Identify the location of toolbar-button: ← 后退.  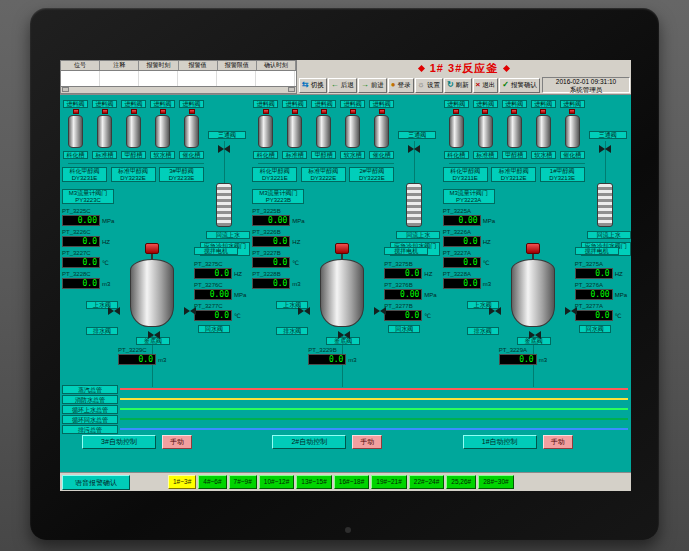
(342, 86).